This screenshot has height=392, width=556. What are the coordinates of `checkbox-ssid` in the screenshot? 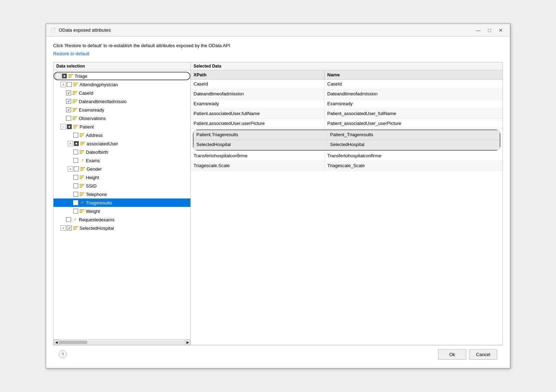 It's located at (76, 186).